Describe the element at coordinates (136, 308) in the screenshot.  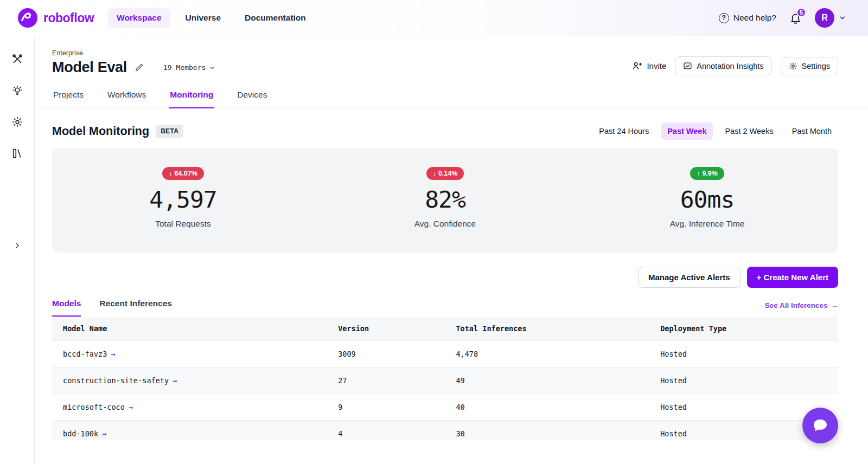
I see `table-tab-recent-inferences: Recent Inferences` at that location.